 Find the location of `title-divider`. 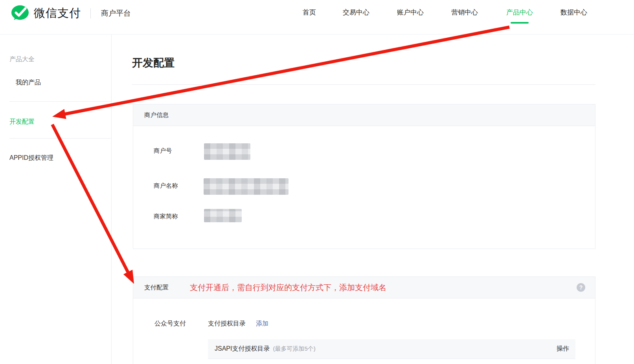

title-divider is located at coordinates (364, 85).